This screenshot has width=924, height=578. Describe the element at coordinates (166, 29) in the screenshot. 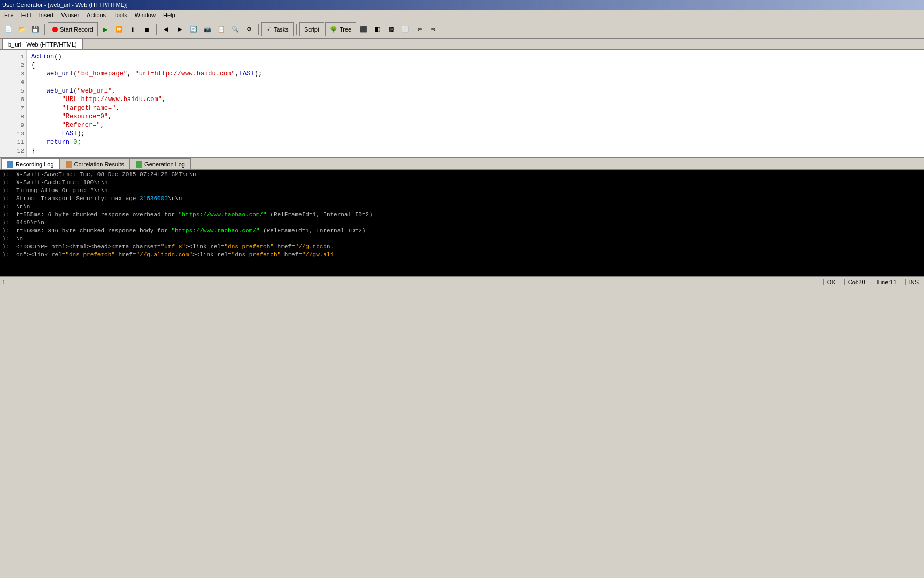

I see `back-icon: ◀` at that location.